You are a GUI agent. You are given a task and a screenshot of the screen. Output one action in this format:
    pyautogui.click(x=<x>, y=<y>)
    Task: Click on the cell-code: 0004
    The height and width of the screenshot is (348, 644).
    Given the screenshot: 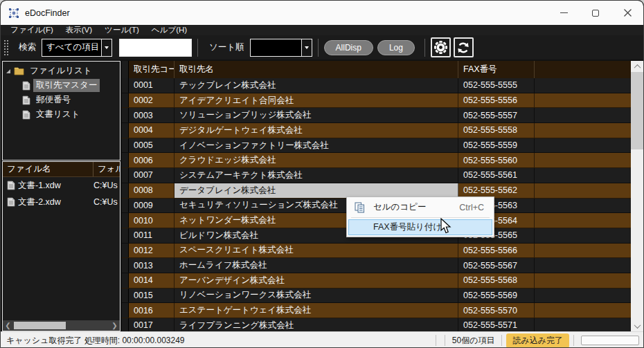 What is the action you would take?
    pyautogui.click(x=152, y=130)
    